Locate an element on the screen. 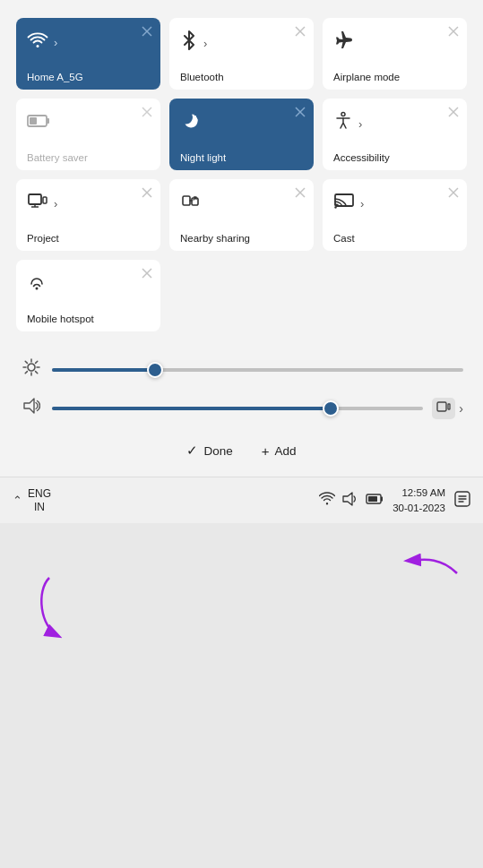  tile-airplane: Airplane mode is located at coordinates (394, 54).